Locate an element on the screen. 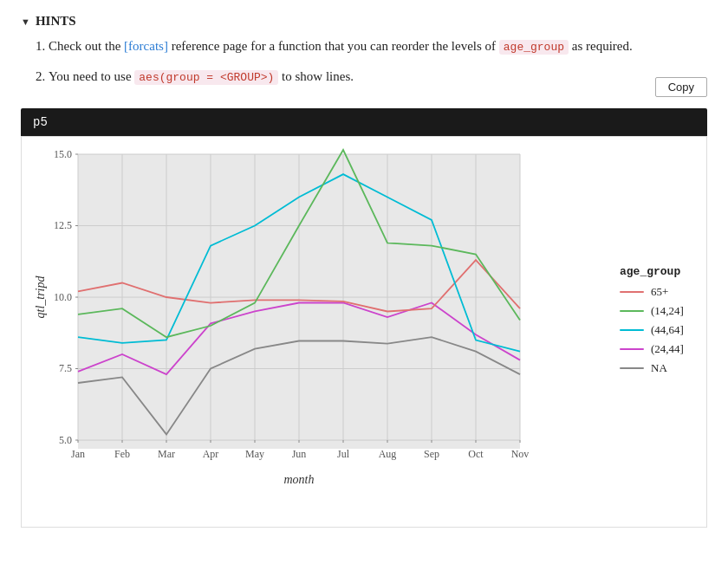  svg-text: 15.0 is located at coordinates (62, 154).